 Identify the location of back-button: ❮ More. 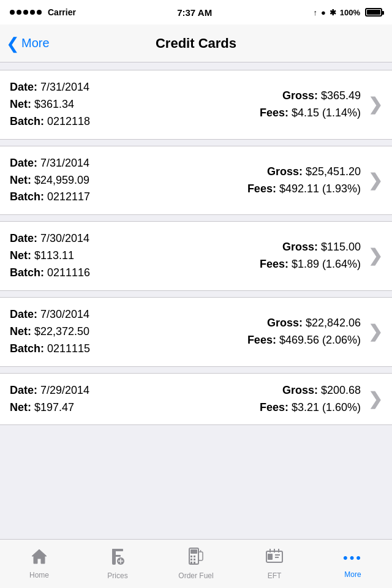
(28, 43).